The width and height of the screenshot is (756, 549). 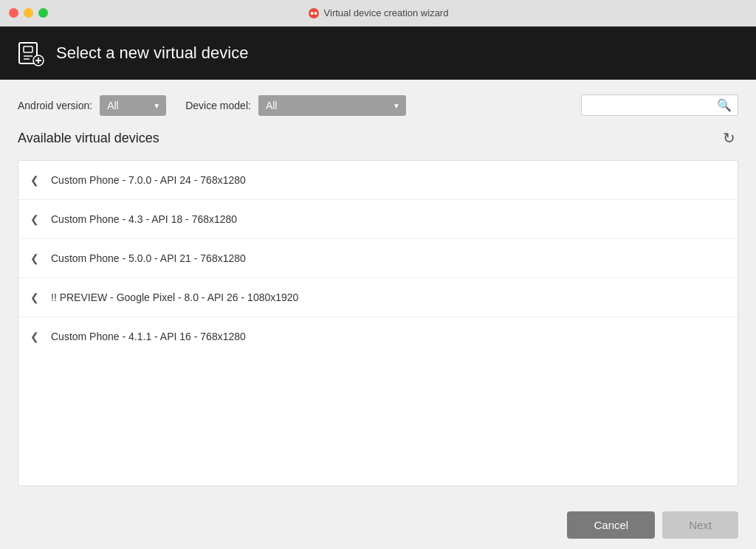 What do you see at coordinates (144, 219) in the screenshot?
I see `device-name: Custom Phone - 4.3 - API 18 - 768x1280` at bounding box center [144, 219].